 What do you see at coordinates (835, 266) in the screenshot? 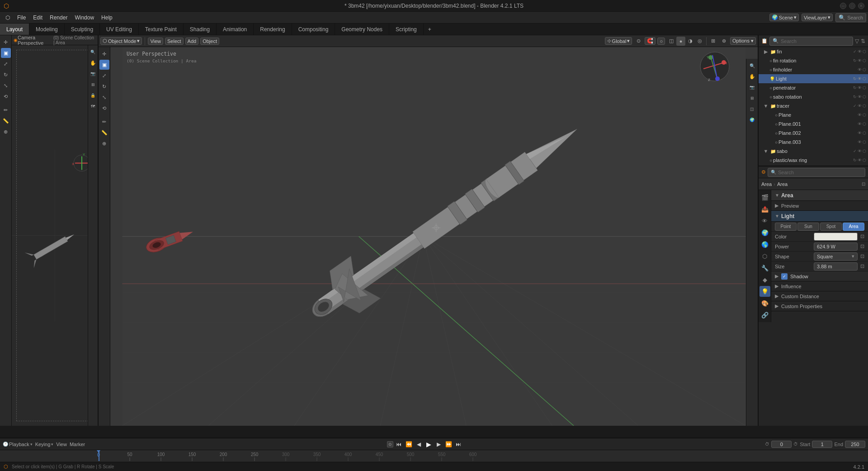
I see `size-value: 3.88 m` at bounding box center [835, 266].